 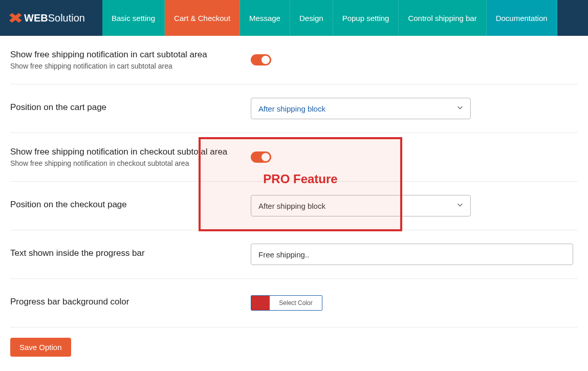 I want to click on row-cart-notification: Show free shipping notification in cart …, so click(x=294, y=60).